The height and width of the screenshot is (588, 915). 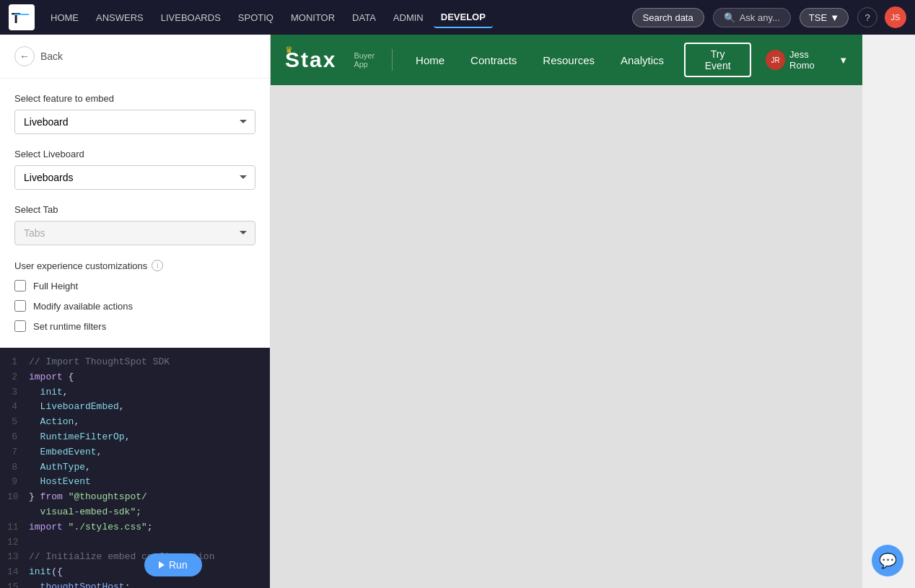 I want to click on nav-develop: DEVELOP, so click(x=463, y=17).